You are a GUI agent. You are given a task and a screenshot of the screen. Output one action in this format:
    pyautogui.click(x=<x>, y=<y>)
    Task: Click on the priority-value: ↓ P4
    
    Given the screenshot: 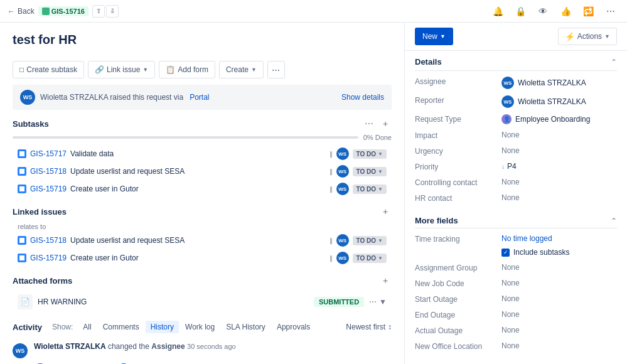 What is the action you would take?
    pyautogui.click(x=509, y=166)
    